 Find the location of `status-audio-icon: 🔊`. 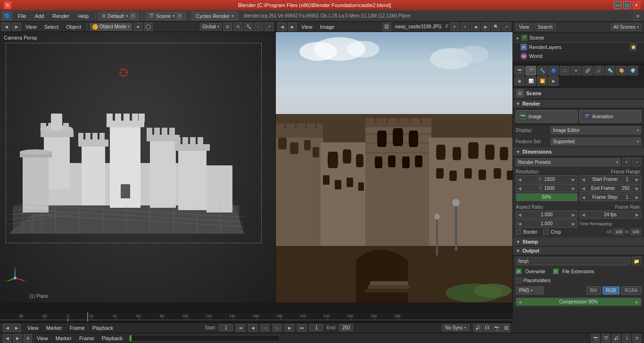

status-audio-icon: 🔊 is located at coordinates (616, 338).